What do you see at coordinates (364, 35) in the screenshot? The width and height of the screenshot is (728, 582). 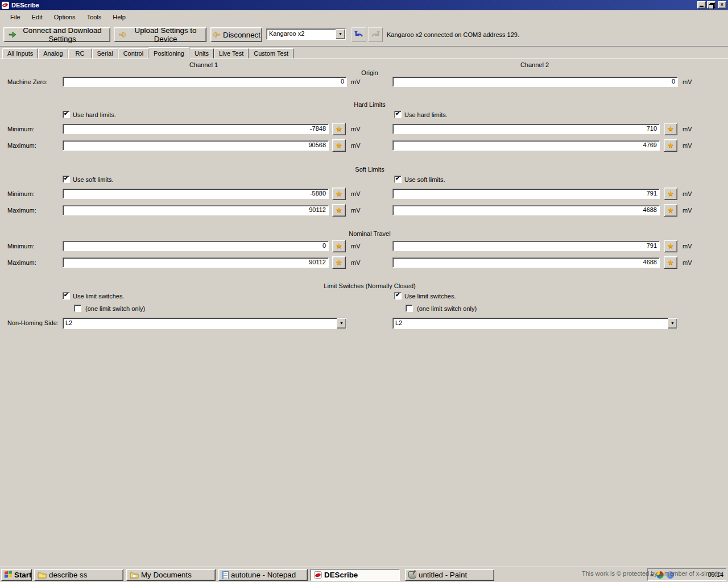 I see `toolbar: Connect and Download Settings Upload Set…` at bounding box center [364, 35].